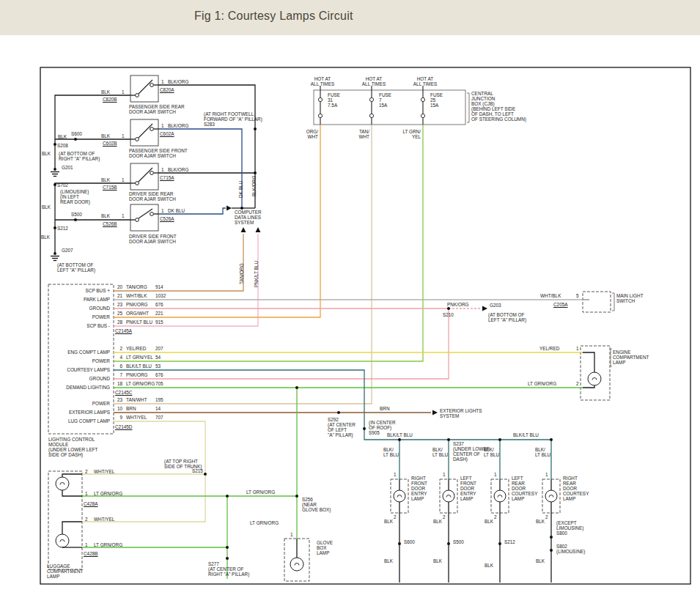  Describe the element at coordinates (89, 352) in the screenshot. I see `module-pin-function: ENG COMPT LAMP` at that location.